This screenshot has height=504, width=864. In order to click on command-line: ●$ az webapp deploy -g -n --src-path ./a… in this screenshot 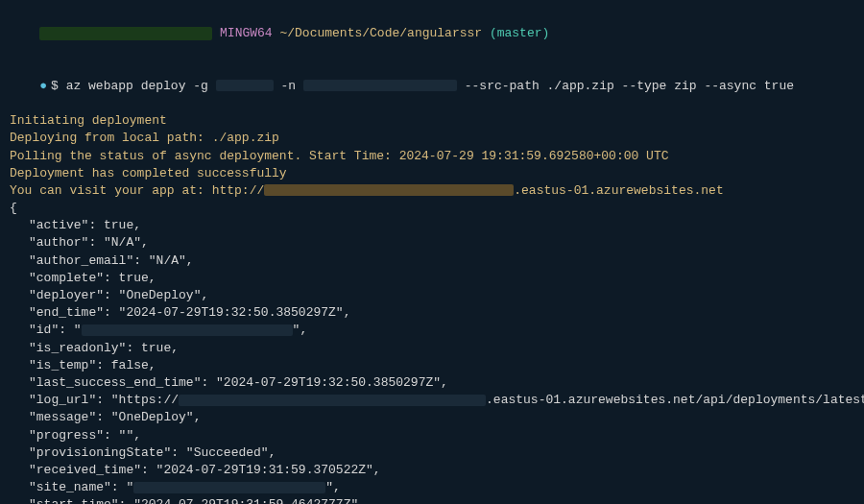, I will do `click(432, 86)`.